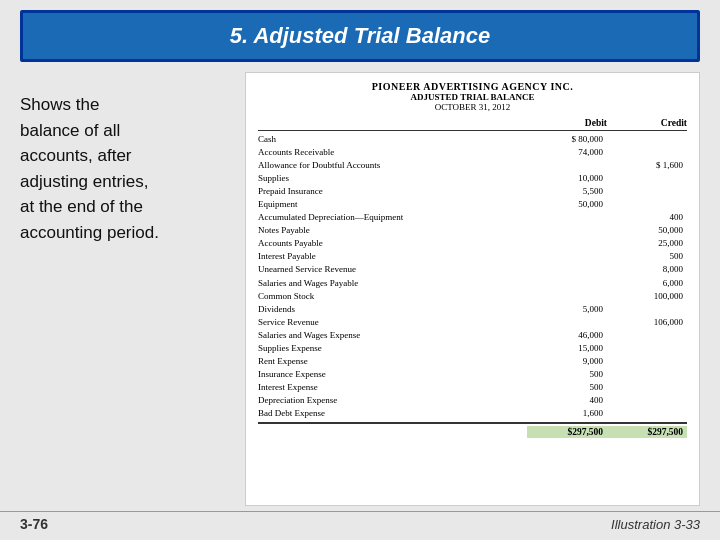 The height and width of the screenshot is (540, 720). I want to click on debit-value: 5,500, so click(567, 192).